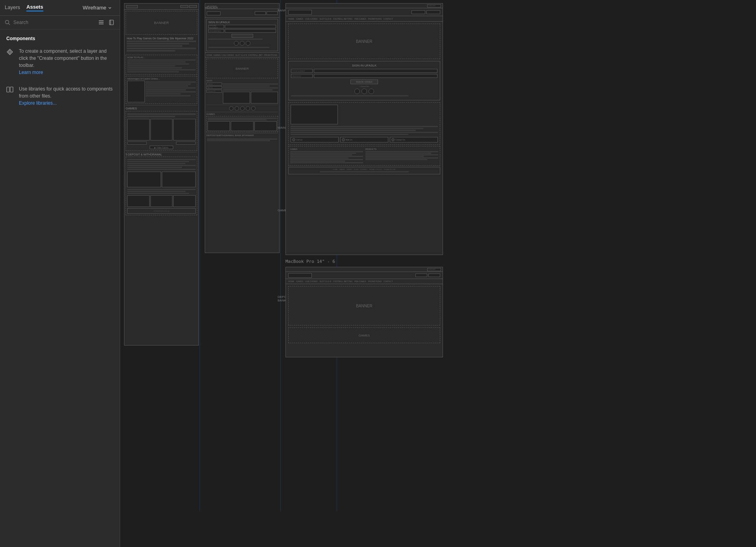 The height and width of the screenshot is (547, 756). Describe the element at coordinates (158, 194) in the screenshot. I see `mob-bank-l3` at that location.